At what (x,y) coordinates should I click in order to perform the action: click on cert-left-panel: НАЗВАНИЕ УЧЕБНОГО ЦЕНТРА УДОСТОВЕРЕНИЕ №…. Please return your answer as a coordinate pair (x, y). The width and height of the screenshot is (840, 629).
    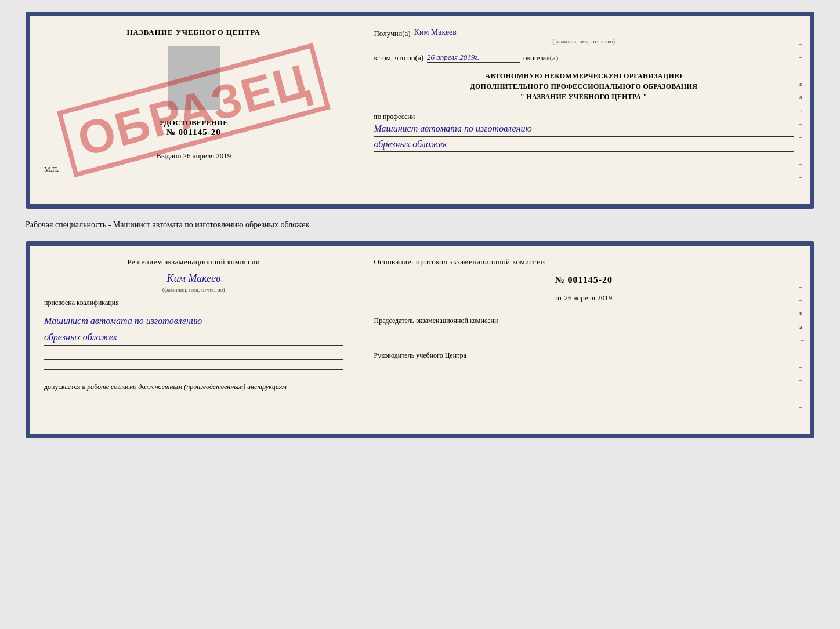
    Looking at the image, I should click on (194, 110).